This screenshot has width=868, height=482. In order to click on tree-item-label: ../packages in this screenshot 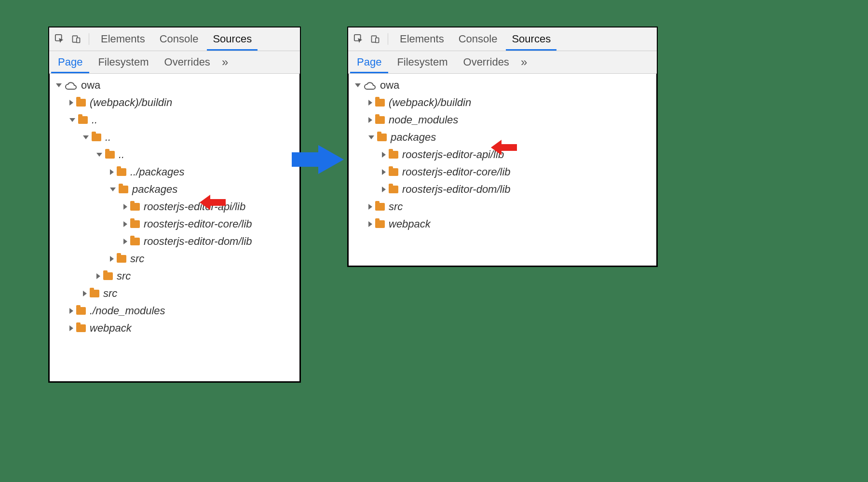, I will do `click(157, 172)`.